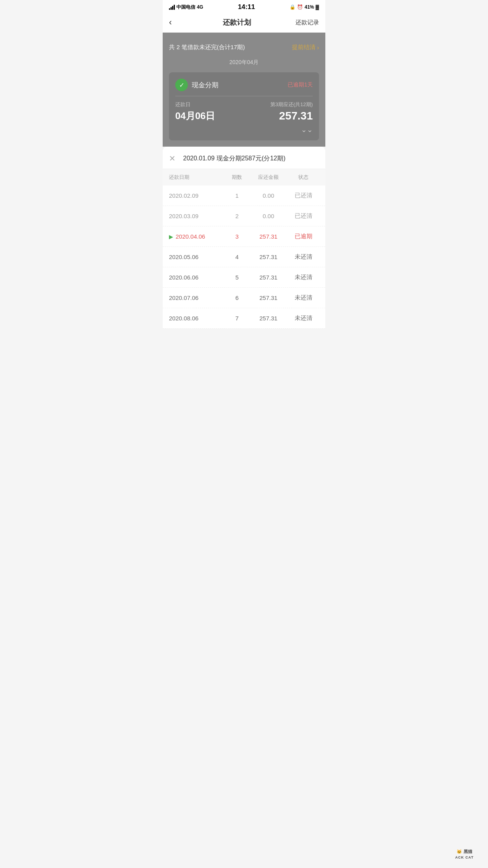 The image size is (488, 868). I want to click on cell-period: 2, so click(237, 216).